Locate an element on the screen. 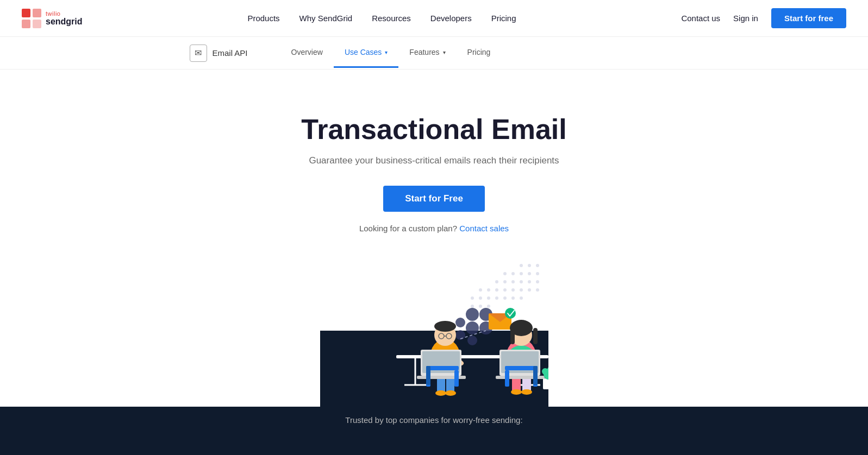  hero-subtitle: Guarantee your business-critical emails … is located at coordinates (434, 161).